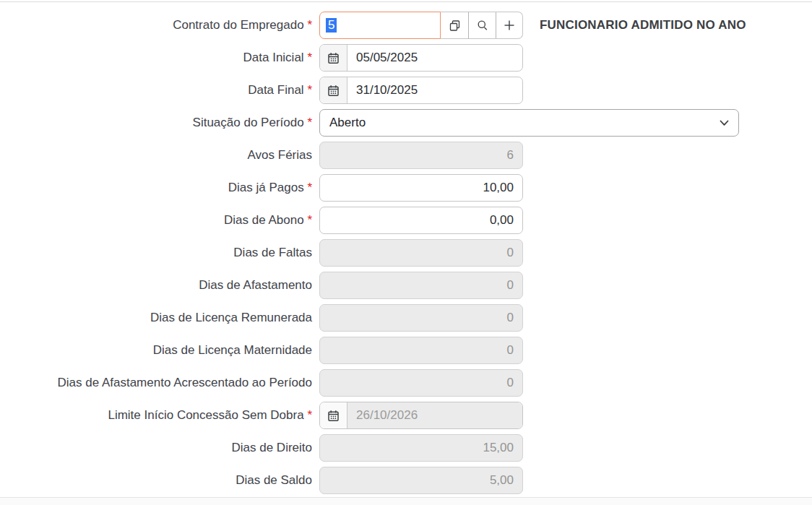 Image resolution: width=812 pixels, height=505 pixels. Describe the element at coordinates (160, 480) in the screenshot. I see `field-label: Dias de Saldo` at that location.